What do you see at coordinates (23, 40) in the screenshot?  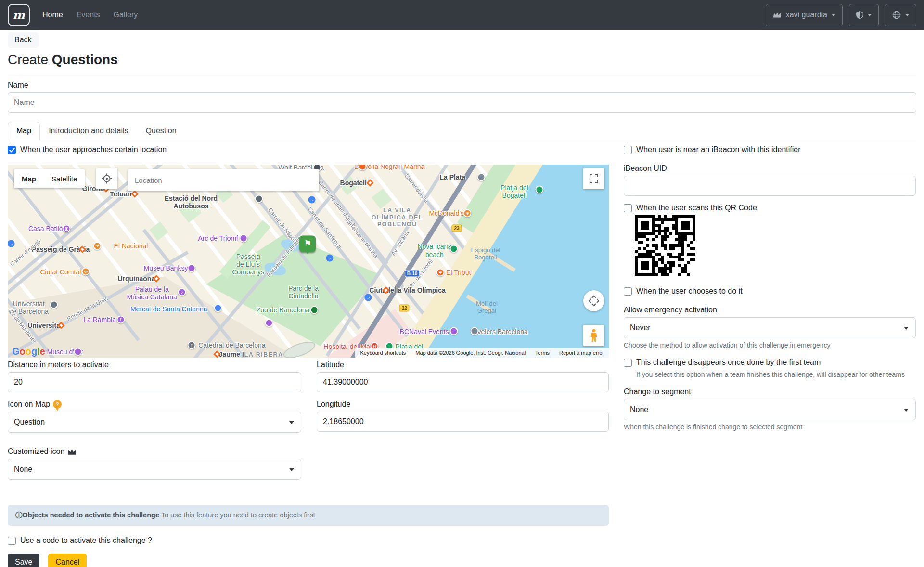 I see `back-button: Back` at bounding box center [23, 40].